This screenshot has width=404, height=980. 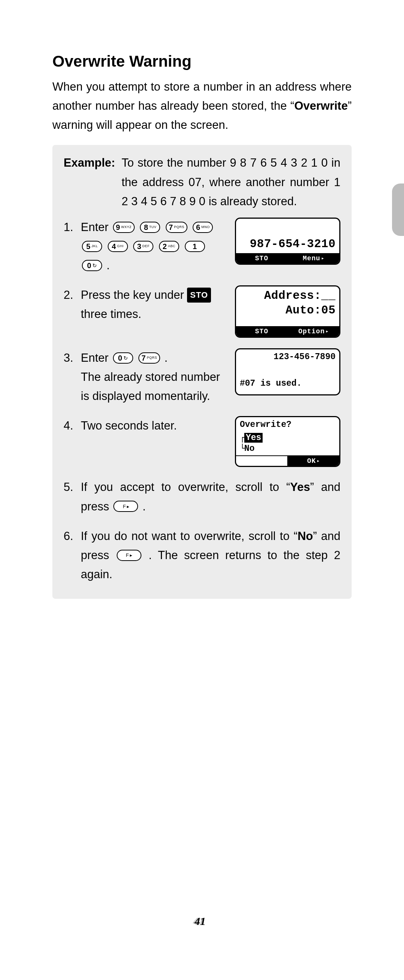 I want to click on intro-paragraph: When you attempt to store a number in an…, so click(x=202, y=106).